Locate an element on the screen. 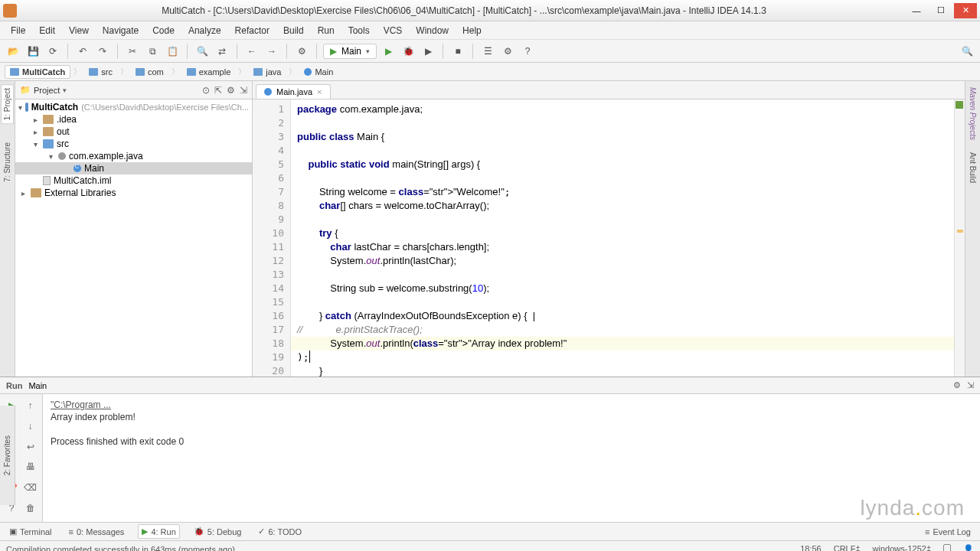  tree-folder-idea: ▸.idea is located at coordinates (133, 119).